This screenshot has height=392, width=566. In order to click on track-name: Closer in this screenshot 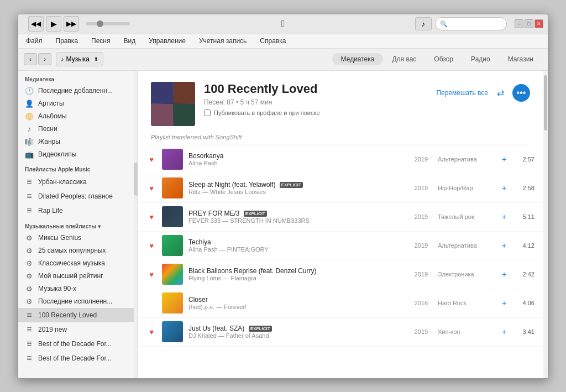, I will do `click(296, 300)`.